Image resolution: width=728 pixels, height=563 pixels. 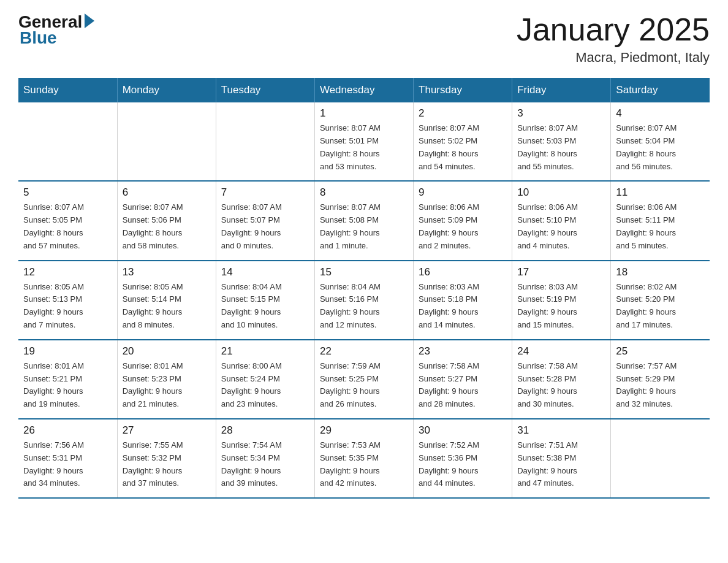 What do you see at coordinates (661, 113) in the screenshot?
I see `day-number: 4` at bounding box center [661, 113].